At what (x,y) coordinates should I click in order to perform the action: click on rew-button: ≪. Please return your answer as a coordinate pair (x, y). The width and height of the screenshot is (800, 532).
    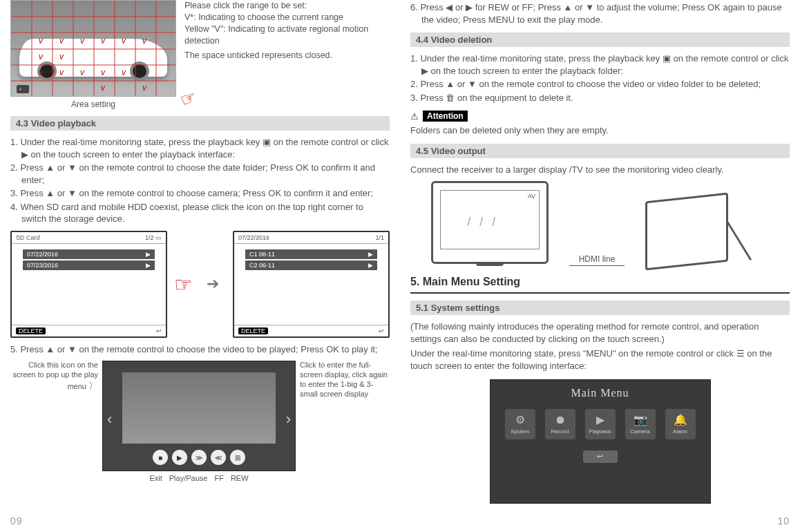
    Looking at the image, I should click on (218, 457).